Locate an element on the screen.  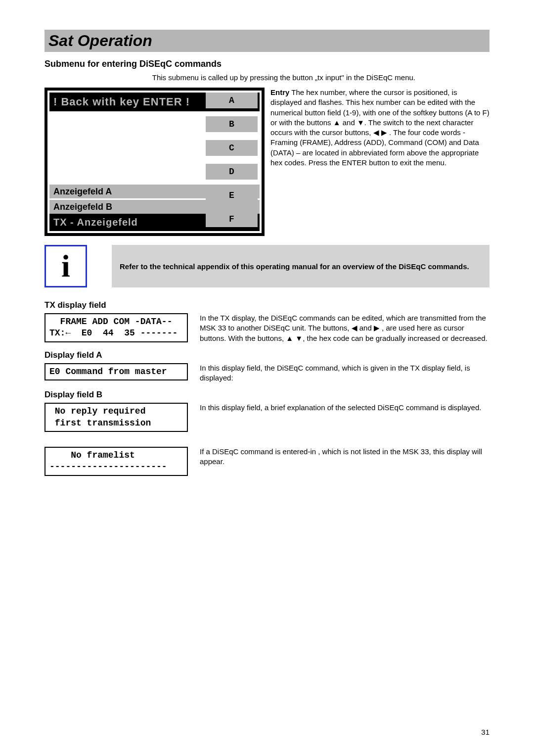
softkey-e: E is located at coordinates (231, 195).